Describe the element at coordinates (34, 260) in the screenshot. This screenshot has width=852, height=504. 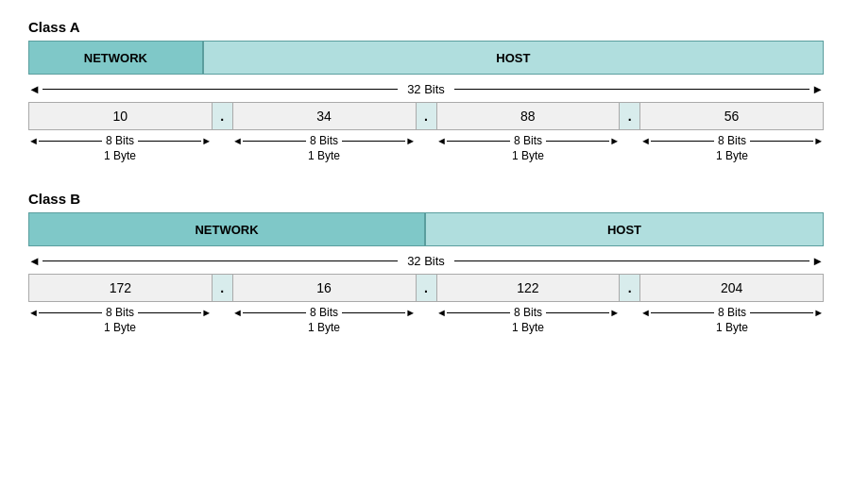
I see `class-b-arrow-left: ◄` at that location.